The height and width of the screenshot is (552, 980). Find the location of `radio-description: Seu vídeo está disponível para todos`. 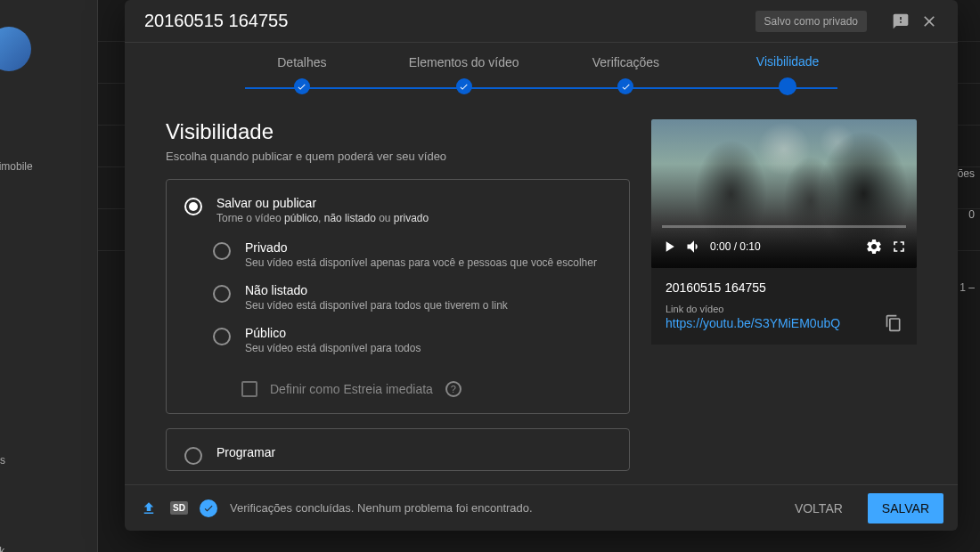

radio-description: Seu vídeo está disponível para todos is located at coordinates (428, 348).